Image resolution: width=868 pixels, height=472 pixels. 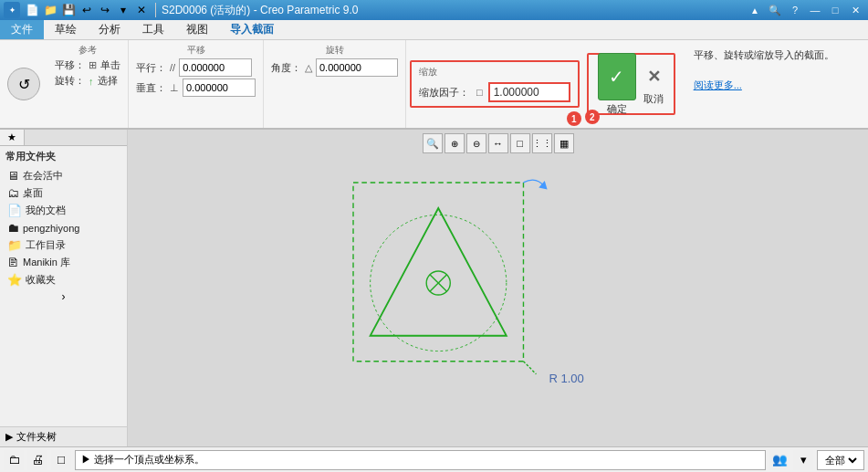 What do you see at coordinates (24, 84) in the screenshot?
I see `undo-rotate-btn: ↺` at bounding box center [24, 84].